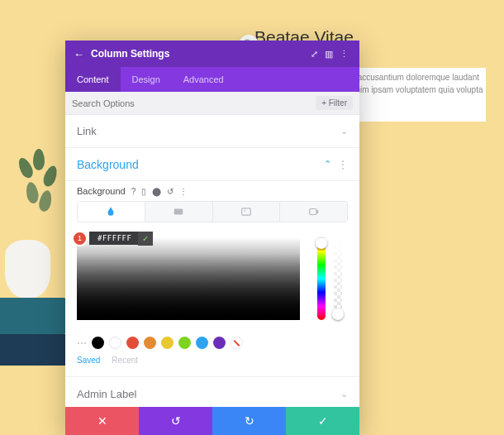 This screenshot has height=435, width=504. What do you see at coordinates (167, 342) in the screenshot?
I see `swatch-yellow` at bounding box center [167, 342].